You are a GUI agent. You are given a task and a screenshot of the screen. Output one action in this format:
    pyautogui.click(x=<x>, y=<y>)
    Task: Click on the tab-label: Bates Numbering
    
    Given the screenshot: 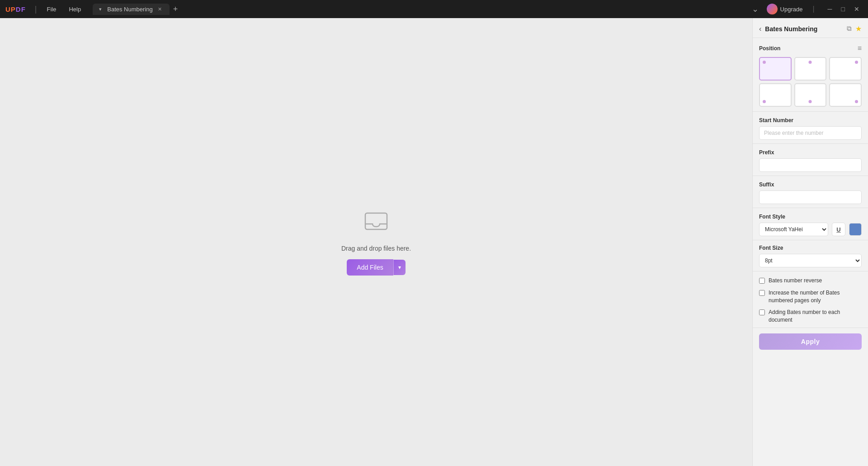 What is the action you would take?
    pyautogui.click(x=130, y=9)
    